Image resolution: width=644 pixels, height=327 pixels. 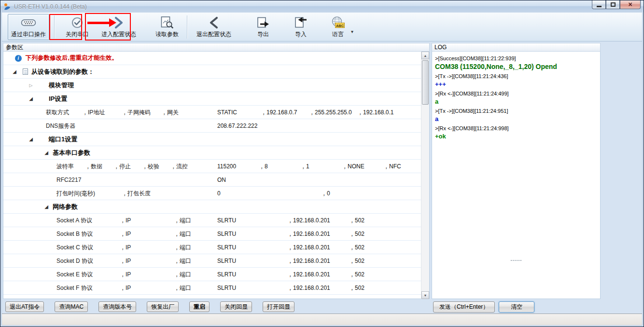 I want to click on toolbar-button-label: 导入, so click(x=301, y=35).